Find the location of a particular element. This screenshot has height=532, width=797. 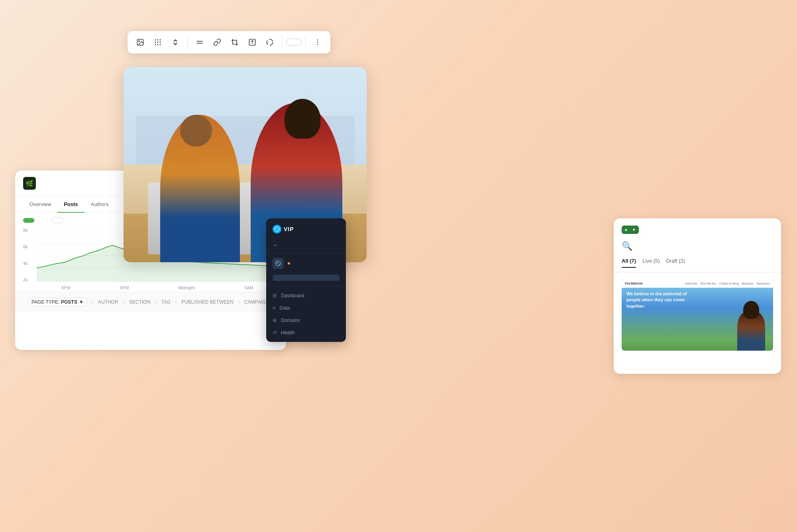

vip-app-status is located at coordinates (314, 263).